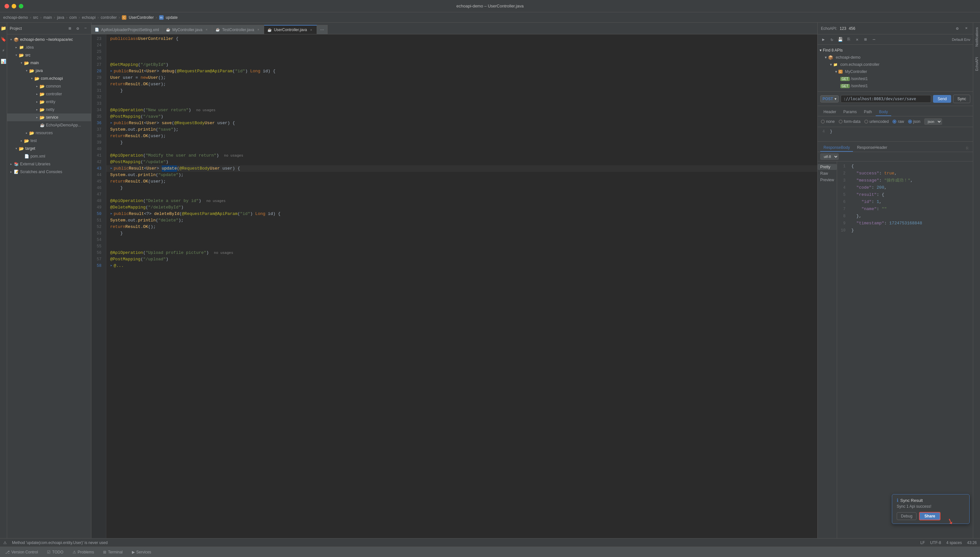 This screenshot has height=557, width=980. What do you see at coordinates (127, 29) in the screenshot?
I see `tab-apifox-xml: 📄 ApifoxUploaderProjectSetting.xml` at bounding box center [127, 29].